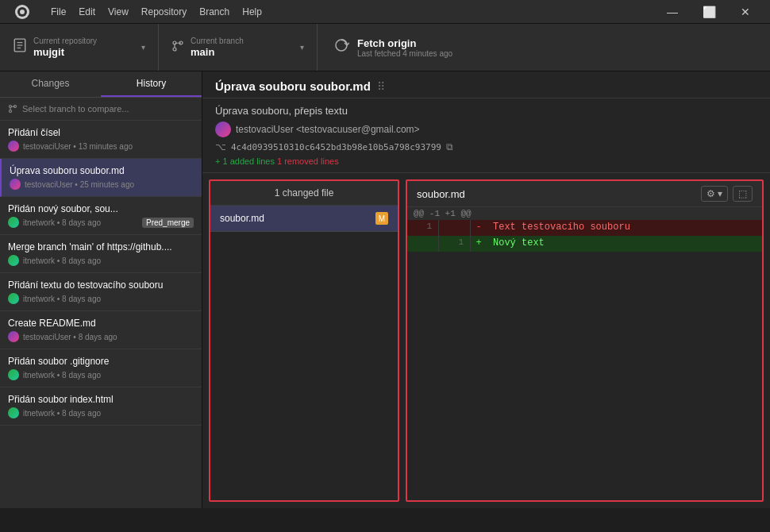 This screenshot has height=532, width=770. I want to click on commit-item: Přidání textu do testovacího souboru itn…, so click(101, 292).